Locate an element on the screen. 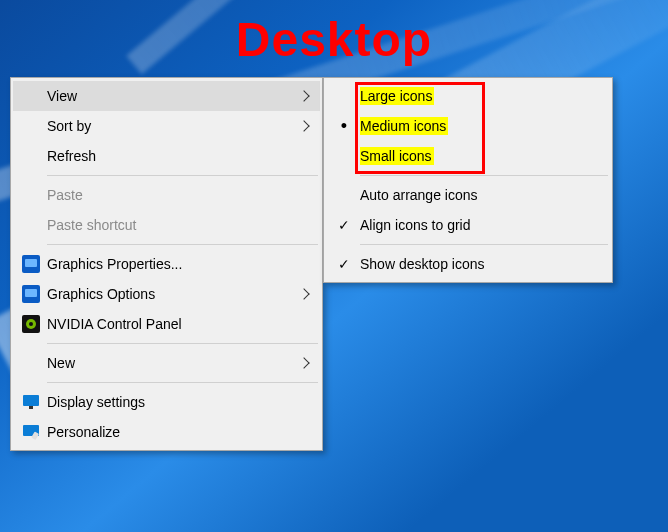 The width and height of the screenshot is (668, 532). annotation-title: Desktop is located at coordinates (334, 40).